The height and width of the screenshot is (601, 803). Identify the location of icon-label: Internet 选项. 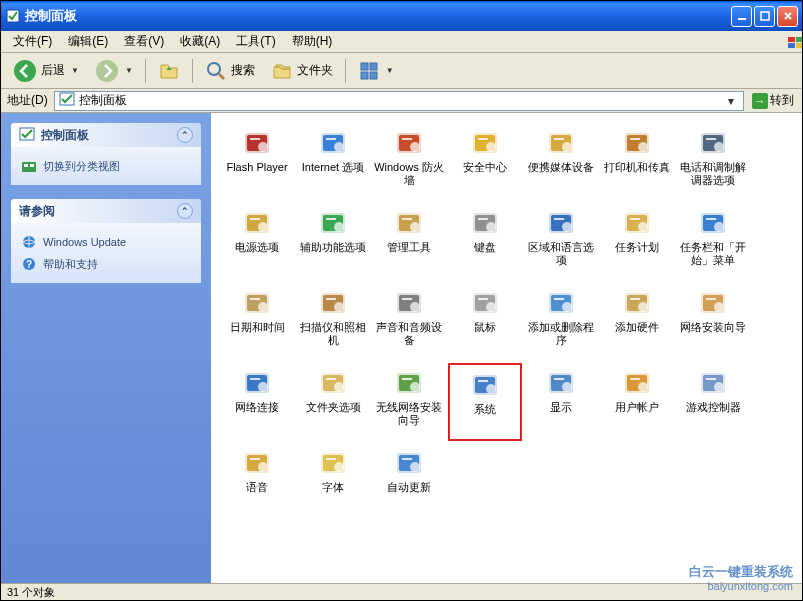
(333, 168).